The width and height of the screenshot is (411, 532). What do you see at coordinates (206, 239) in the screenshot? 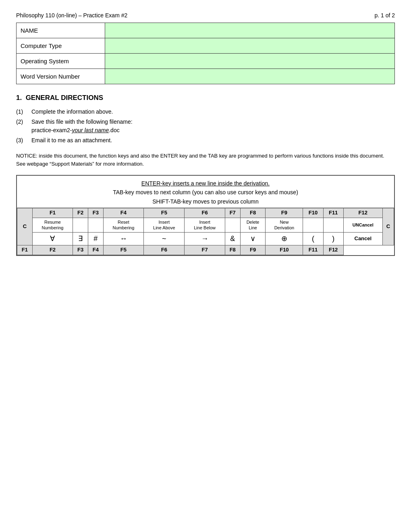
I see `fkey-symbols: ∀∃#↔~→&∨⊕()Cancel` at bounding box center [206, 239].